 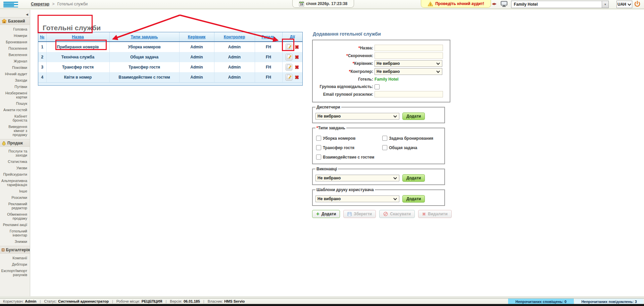 I want to click on sidebar-item-booking: Бронювання, so click(x=15, y=42).